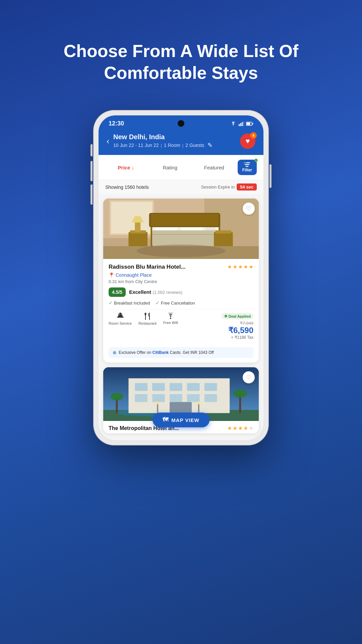 The height and width of the screenshot is (644, 362). Describe the element at coordinates (172, 145) in the screenshot. I see `rooms: 1 Room` at that location.